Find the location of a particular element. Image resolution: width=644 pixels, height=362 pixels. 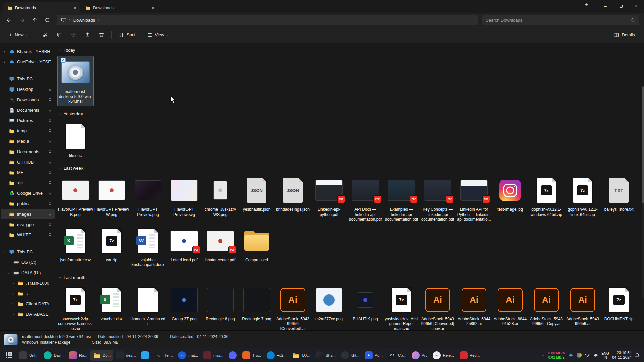

file-tile-letterhead-pdf: PDFLetterHead.pdf is located at coordinates (184, 245).